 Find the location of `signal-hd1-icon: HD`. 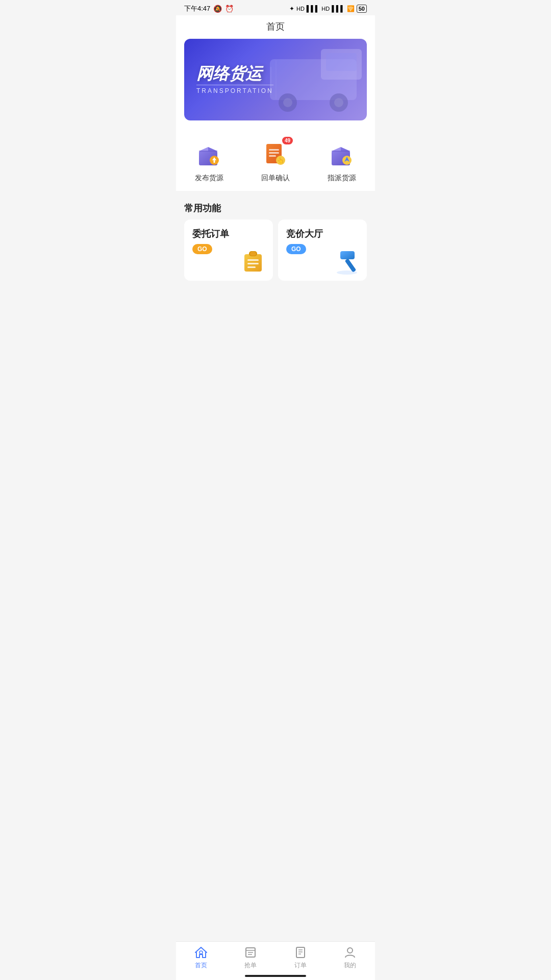

signal-hd1-icon: HD is located at coordinates (300, 9).